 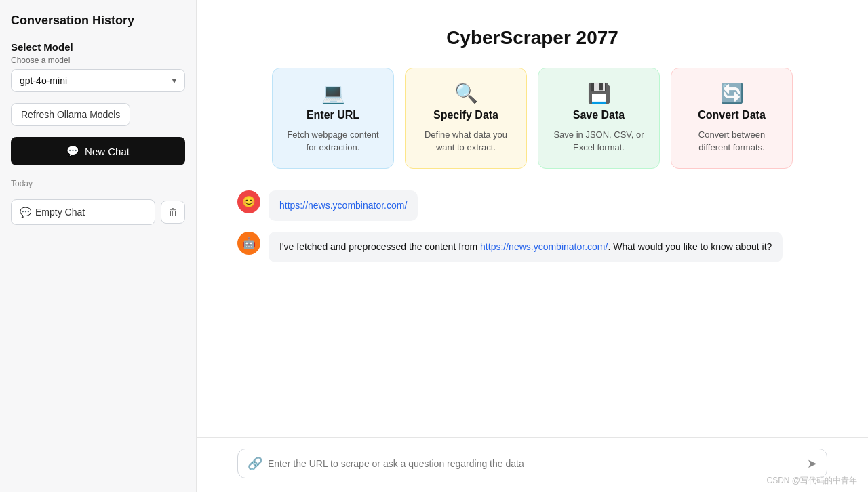 What do you see at coordinates (532, 206) in the screenshot?
I see `message-row-user: 😊 https://news.ycombinator.com/` at bounding box center [532, 206].